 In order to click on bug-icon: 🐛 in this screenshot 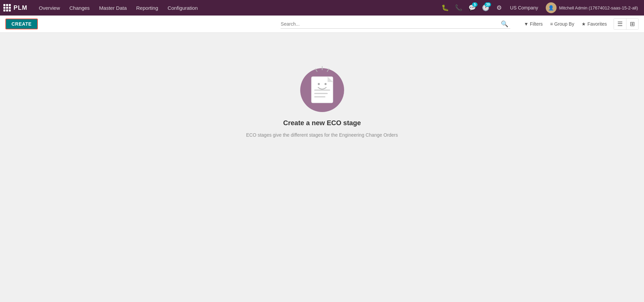, I will do `click(445, 8)`.